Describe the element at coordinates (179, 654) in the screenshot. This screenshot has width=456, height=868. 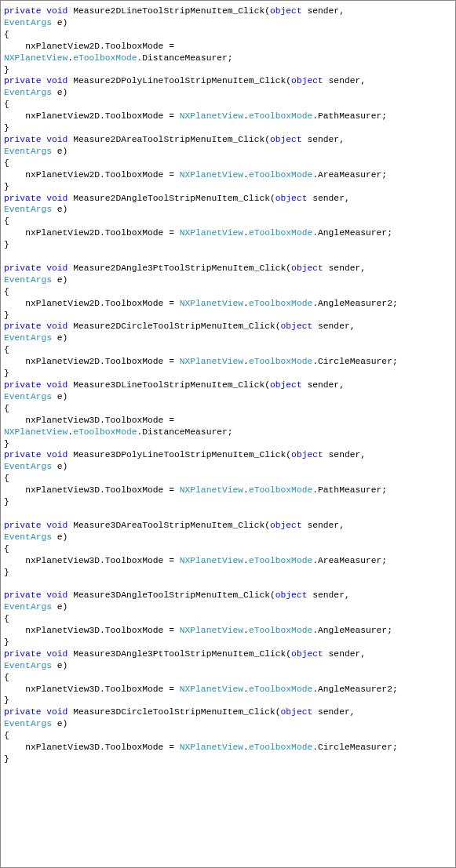
I see `method-name: Measure3DAngle3PtToolStripMenuItem_Click` at that location.